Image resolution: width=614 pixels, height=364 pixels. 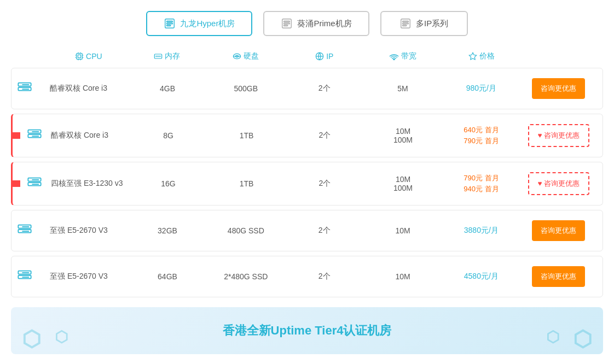 What do you see at coordinates (324, 231) in the screenshot?
I see `row4-ip: 2个` at bounding box center [324, 231].